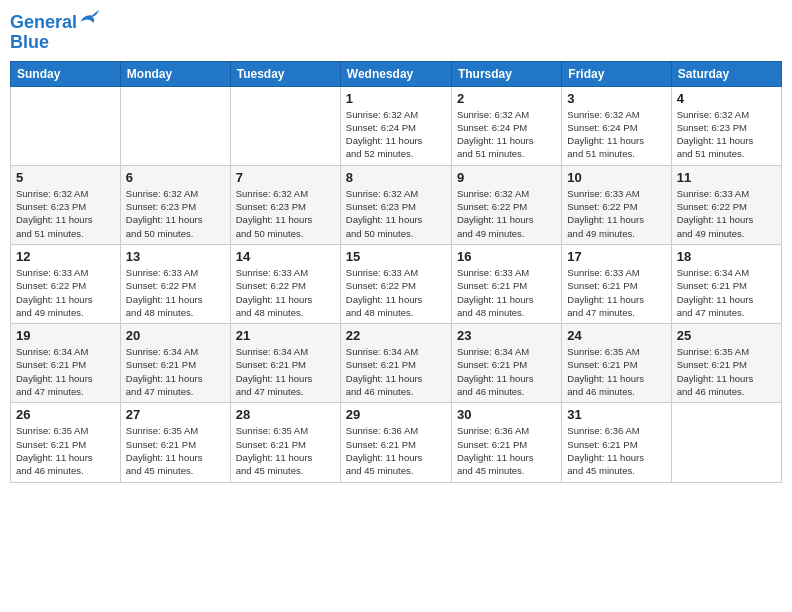 Image resolution: width=792 pixels, height=612 pixels. Describe the element at coordinates (285, 204) in the screenshot. I see `calendar-cell: 7Sunrise: 6:32 AM Sunset: 6:23 PM Daylig…` at that location.